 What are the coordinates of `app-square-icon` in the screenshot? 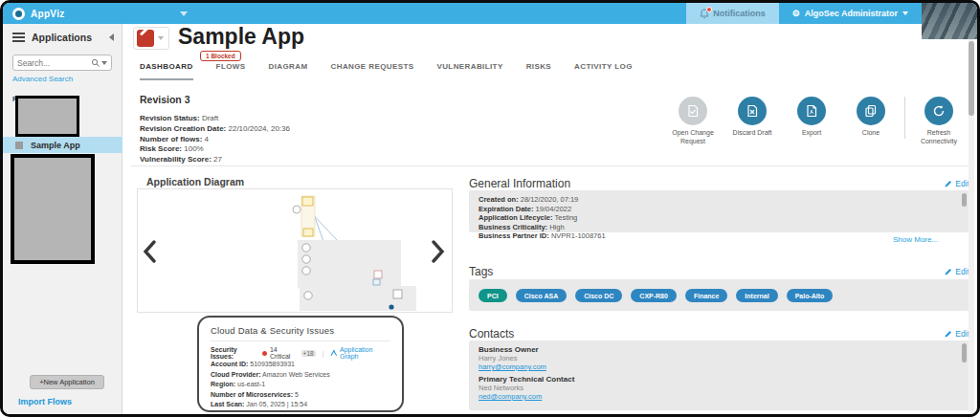 It's located at (19, 145).